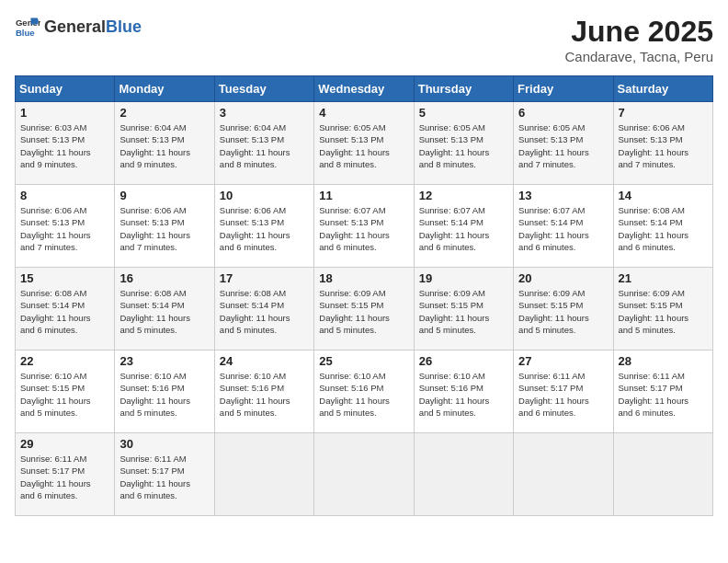  What do you see at coordinates (640, 57) in the screenshot?
I see `location: Candarave, Tacna, Peru` at bounding box center [640, 57].